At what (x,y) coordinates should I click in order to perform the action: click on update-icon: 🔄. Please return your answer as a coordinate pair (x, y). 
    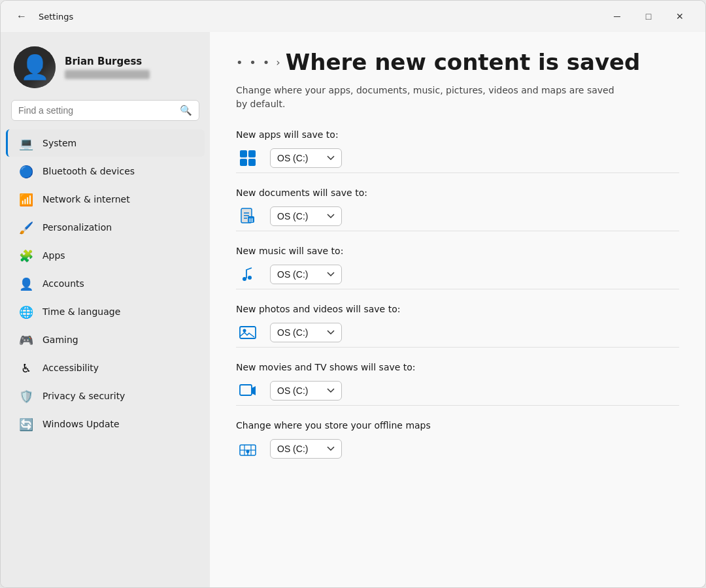
    Looking at the image, I should click on (26, 424).